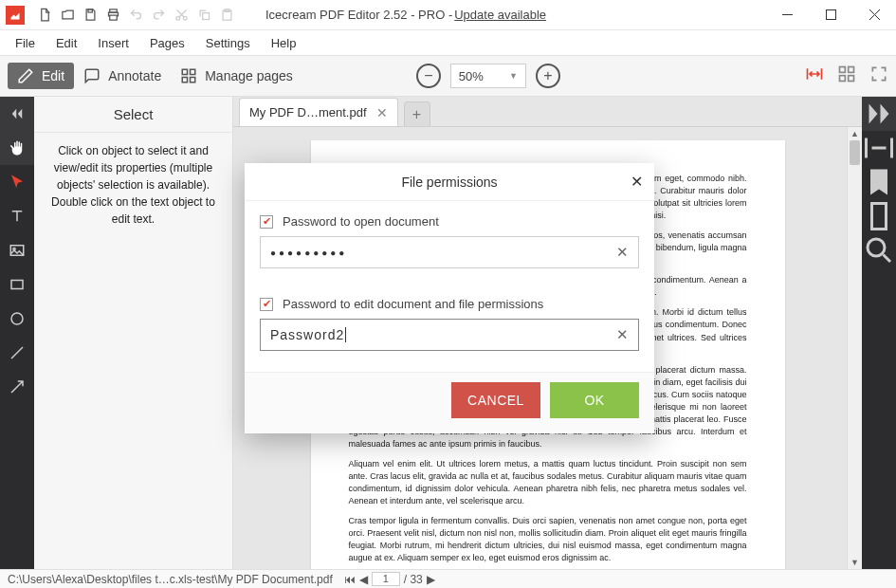 The width and height of the screenshot is (896, 588). What do you see at coordinates (444, 252) in the screenshot?
I see `open-password-value: ●●●●●●●●●` at bounding box center [444, 252].